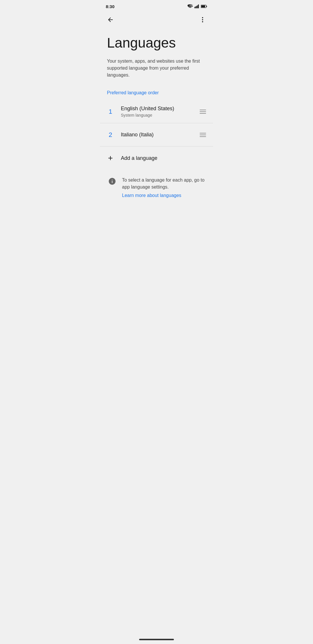 This screenshot has height=644, width=313. Describe the element at coordinates (110, 158) in the screenshot. I see `add-language-icon` at that location.